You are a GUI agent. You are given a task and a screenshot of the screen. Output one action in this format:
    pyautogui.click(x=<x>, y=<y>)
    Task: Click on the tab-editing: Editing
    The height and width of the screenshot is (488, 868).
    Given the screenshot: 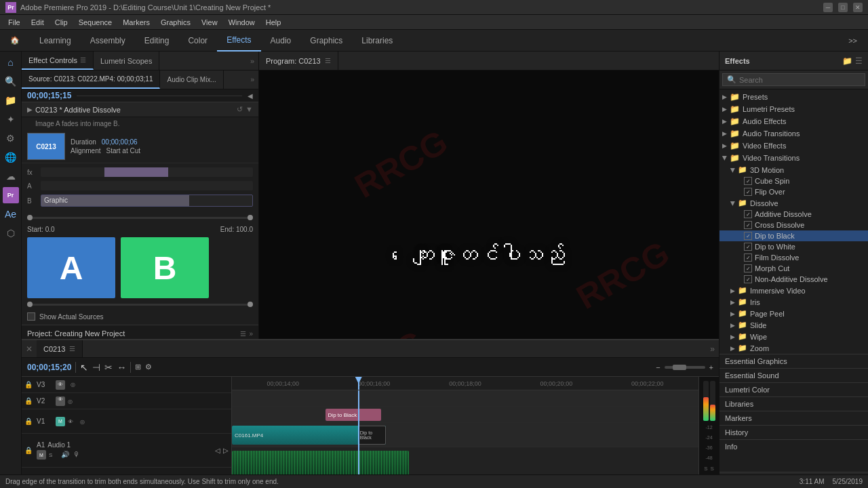 What is the action you would take?
    pyautogui.click(x=157, y=41)
    